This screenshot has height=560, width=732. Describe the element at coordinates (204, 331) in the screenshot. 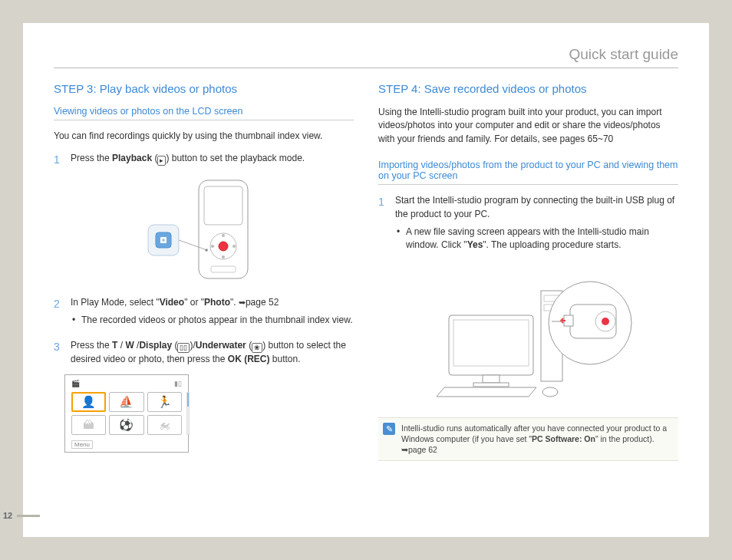

I see `step3-list-cont: 2 In Play Mode, select "Video" or "Photo…` at that location.